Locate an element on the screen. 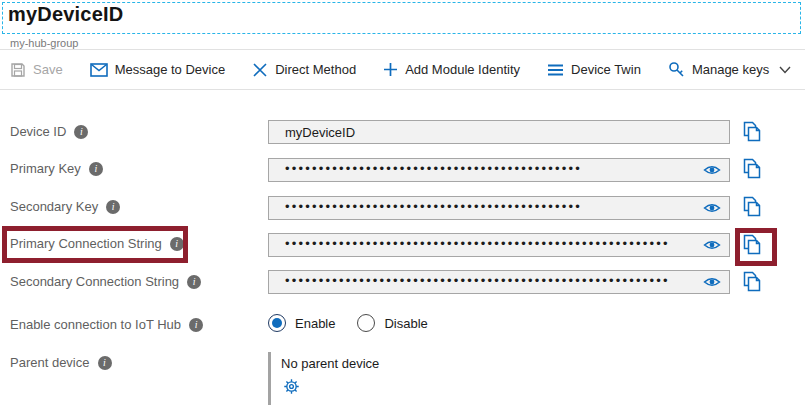 This screenshot has height=416, width=805. save-button: Save is located at coordinates (36, 70).